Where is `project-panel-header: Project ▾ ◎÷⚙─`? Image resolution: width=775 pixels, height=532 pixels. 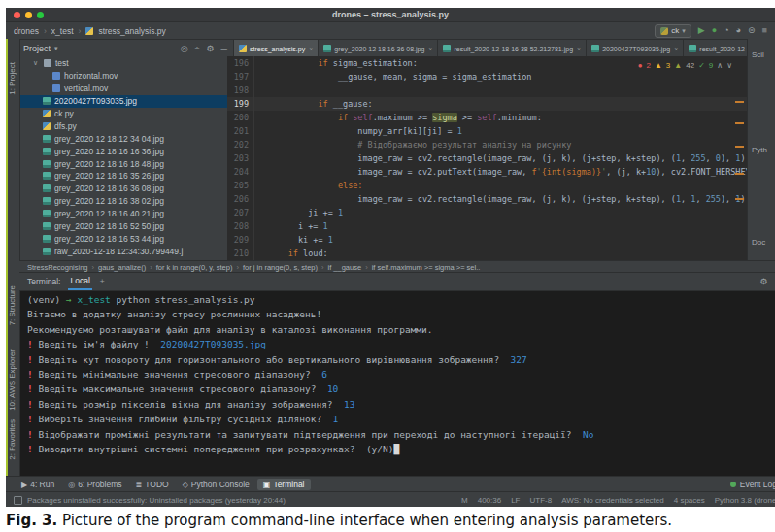
project-panel-header: Project ▾ ◎÷⚙─ is located at coordinates (120, 49).